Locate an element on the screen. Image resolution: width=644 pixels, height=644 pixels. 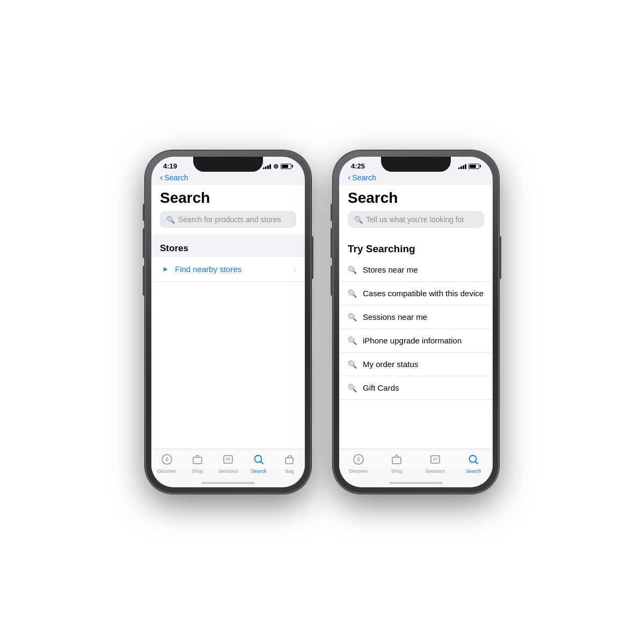
find-nearby-stores-text: Find nearby stores is located at coordinates (232, 269).